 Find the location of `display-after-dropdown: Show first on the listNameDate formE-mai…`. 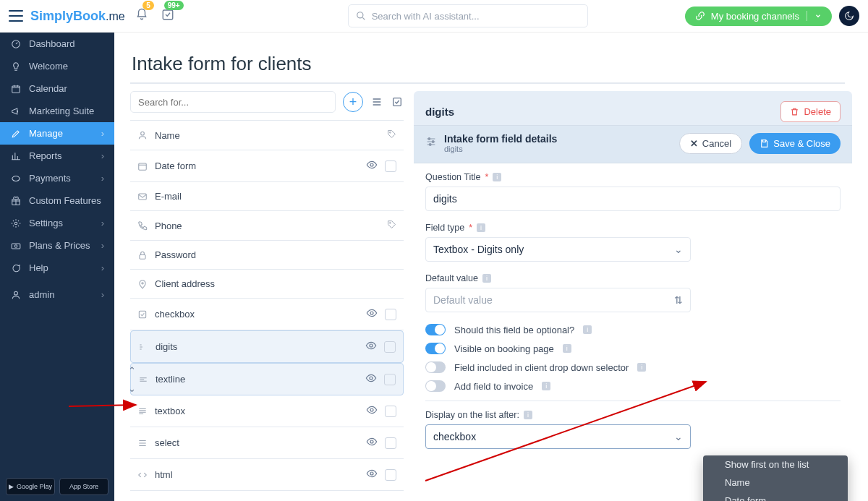

display-after-dropdown: Show first on the listNameDate formE-mai… is located at coordinates (775, 479).